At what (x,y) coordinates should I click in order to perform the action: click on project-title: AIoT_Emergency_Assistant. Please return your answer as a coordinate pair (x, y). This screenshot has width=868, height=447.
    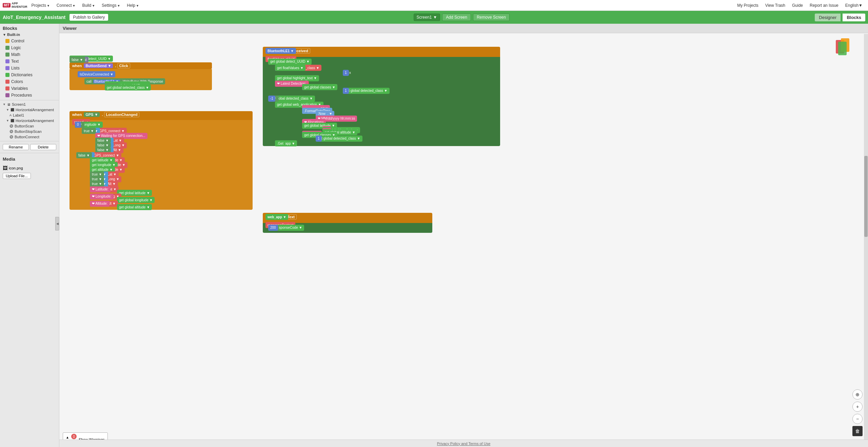
    Looking at the image, I should click on (34, 17).